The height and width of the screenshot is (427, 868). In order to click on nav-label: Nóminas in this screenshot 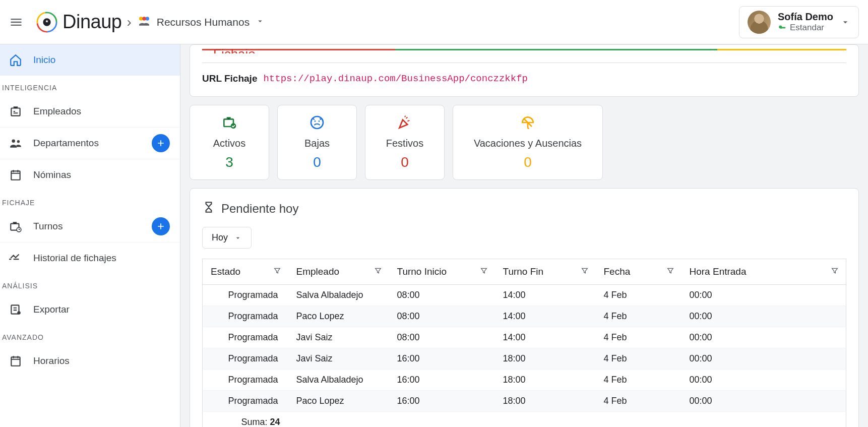, I will do `click(52, 175)`.